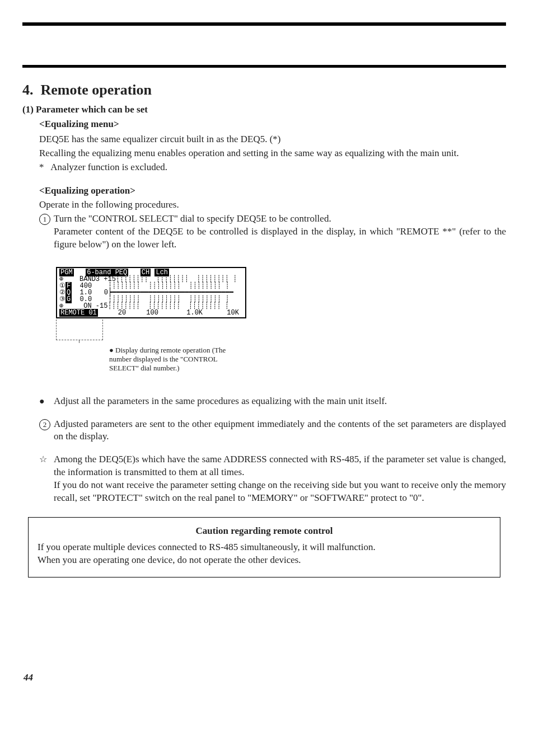 This screenshot has width=534, height=756. What do you see at coordinates (264, 110) in the screenshot?
I see `subsection-1-label: (1) Parameter which can be set` at bounding box center [264, 110].